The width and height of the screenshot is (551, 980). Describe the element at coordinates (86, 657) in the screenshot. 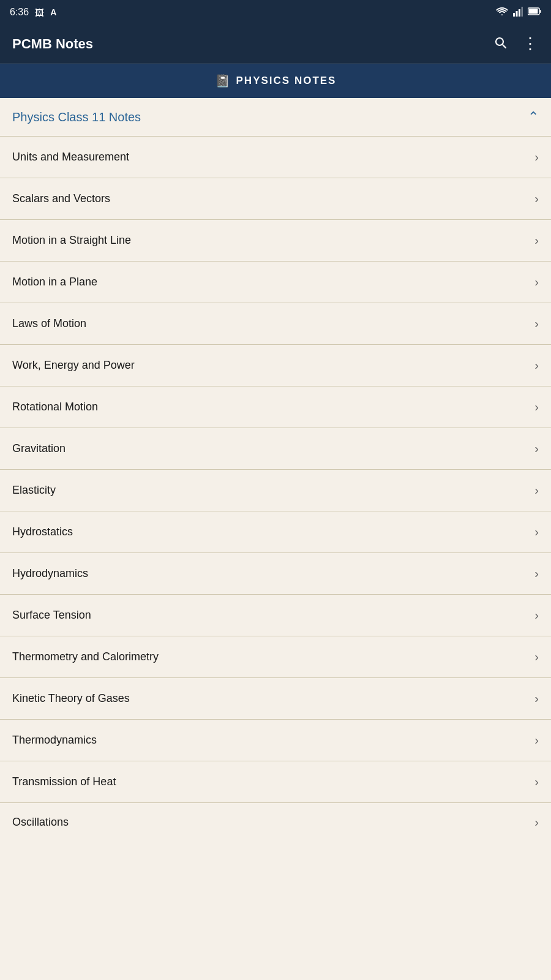

I see `topic-label: Thermometry and Calorimetry` at that location.